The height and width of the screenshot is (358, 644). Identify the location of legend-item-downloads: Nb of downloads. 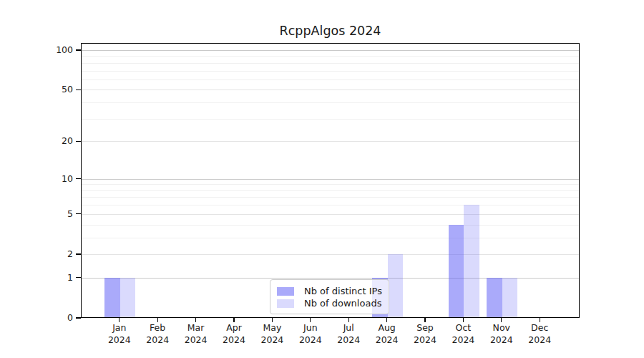
(329, 304).